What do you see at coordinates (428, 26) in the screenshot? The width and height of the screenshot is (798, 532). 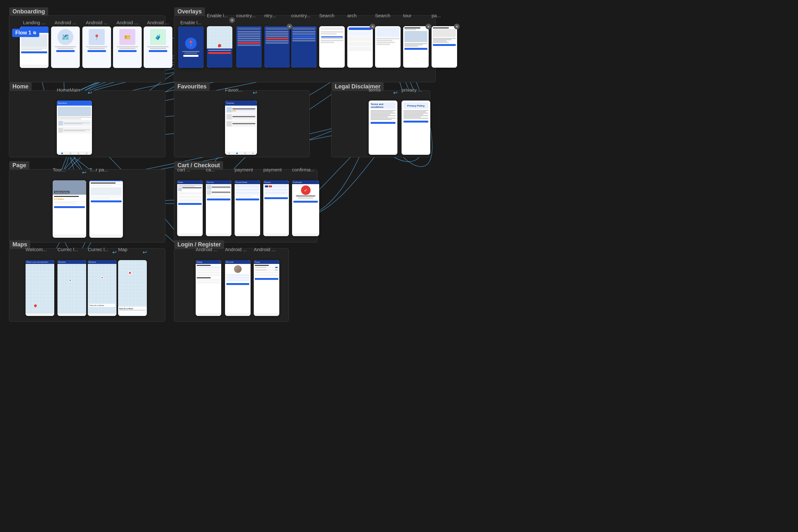 I see `close-btn-4: ✕` at bounding box center [428, 26].